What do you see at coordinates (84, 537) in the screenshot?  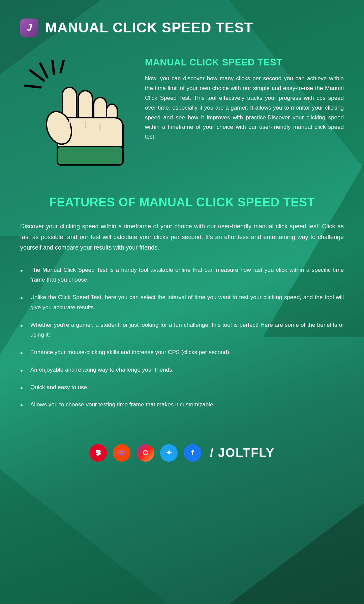 I see `decoration-tri-bottomleft` at bounding box center [84, 537].